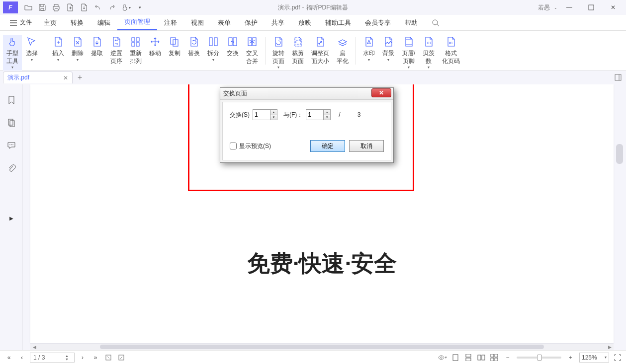  What do you see at coordinates (38, 77) in the screenshot?
I see `document-tab: 演示.pdf ✕` at bounding box center [38, 77].